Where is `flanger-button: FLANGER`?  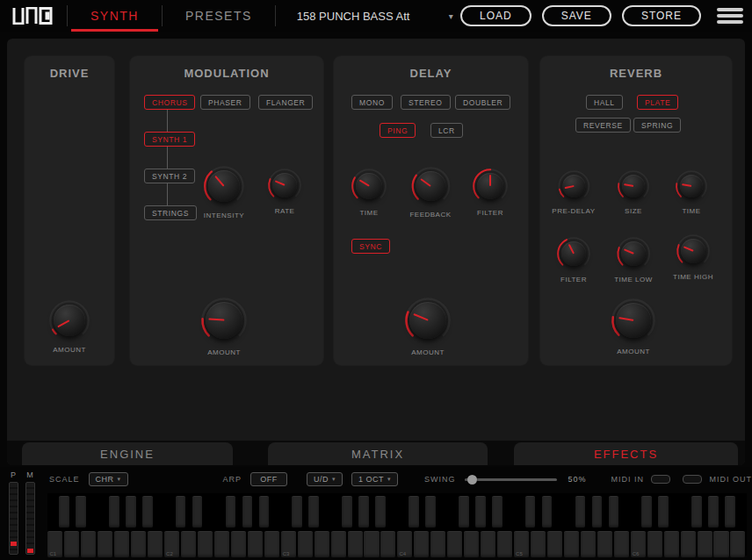
flanger-button: FLANGER is located at coordinates (286, 102).